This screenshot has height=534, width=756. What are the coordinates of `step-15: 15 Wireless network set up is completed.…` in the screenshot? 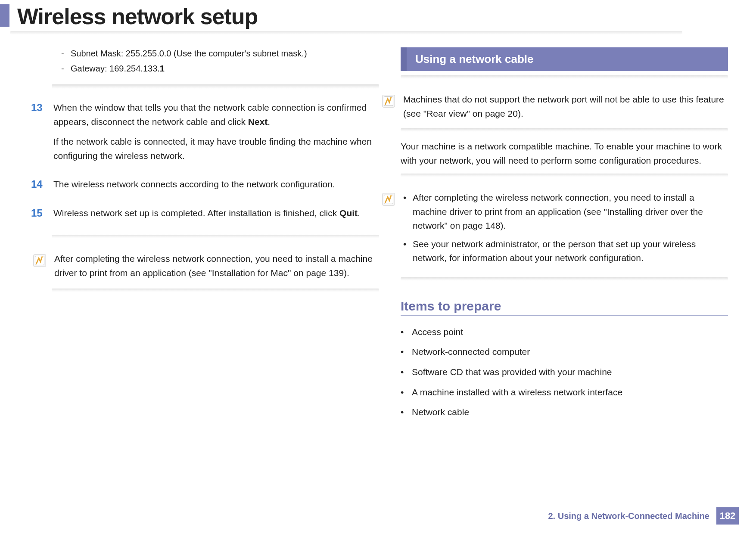 It's located at (215, 216).